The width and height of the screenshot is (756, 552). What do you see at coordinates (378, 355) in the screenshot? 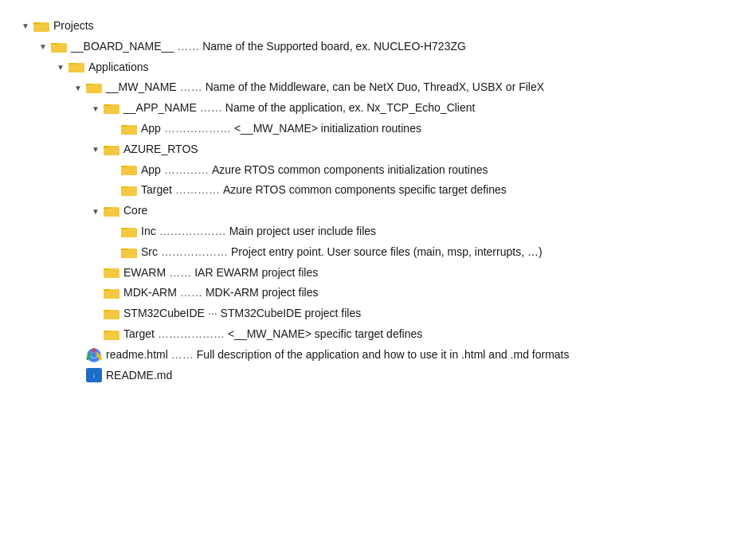
I see `tree-item-readme-html: readme.html……Full description of the app…` at bounding box center [378, 355].